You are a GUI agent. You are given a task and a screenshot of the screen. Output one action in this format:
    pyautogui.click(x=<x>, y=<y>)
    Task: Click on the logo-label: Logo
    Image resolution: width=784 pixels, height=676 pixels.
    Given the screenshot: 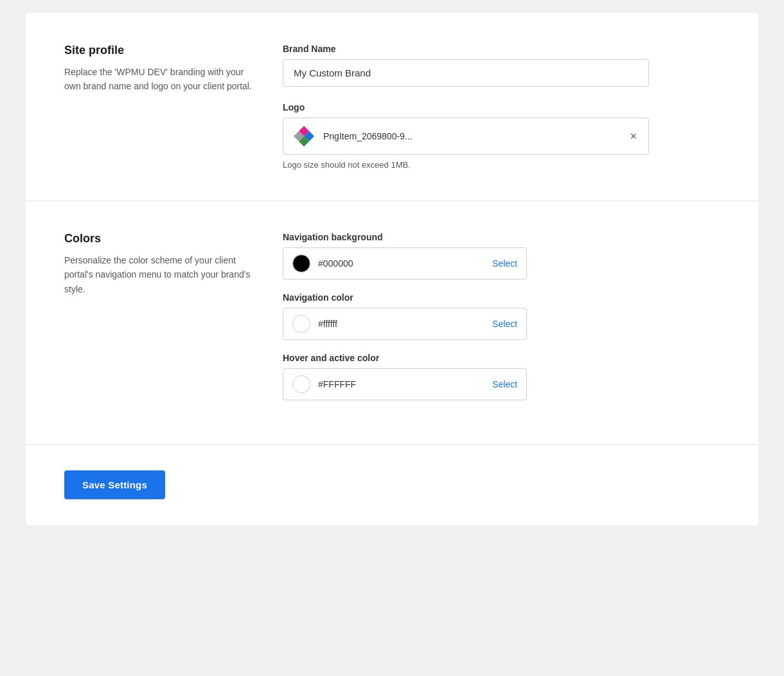 What is the action you would take?
    pyautogui.click(x=501, y=107)
    